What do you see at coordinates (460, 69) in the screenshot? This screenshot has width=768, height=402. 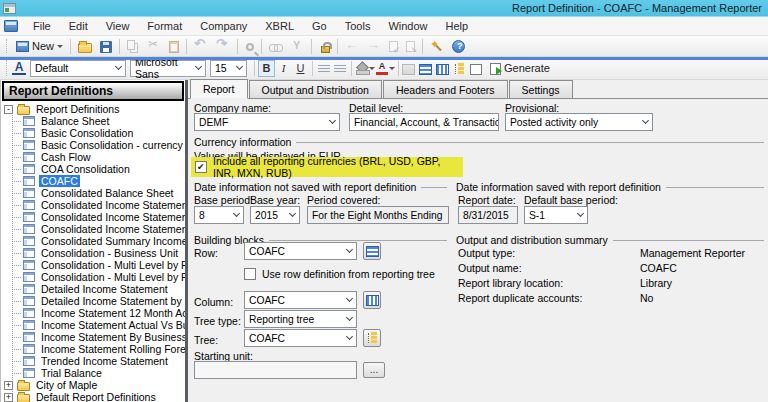 I see `reporting-tree-icon` at bounding box center [460, 69].